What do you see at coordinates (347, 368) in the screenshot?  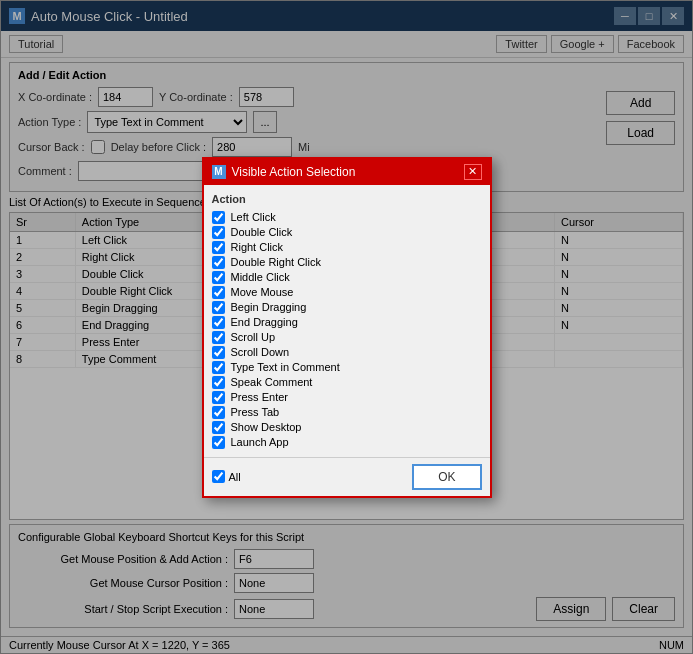 I see `modal-list-item: Type Text in Comment` at bounding box center [347, 368].